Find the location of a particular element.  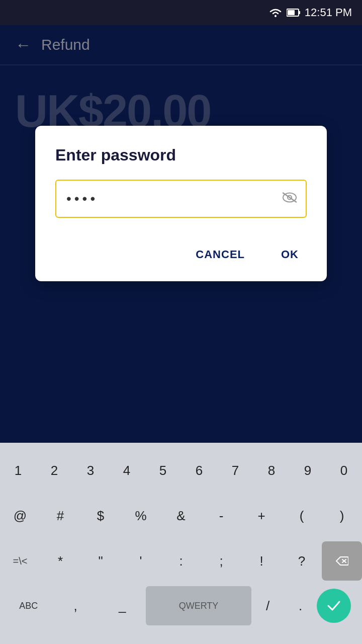

keyboard-row-bottom: ABC , _ QWERTY / . is located at coordinates (181, 606).